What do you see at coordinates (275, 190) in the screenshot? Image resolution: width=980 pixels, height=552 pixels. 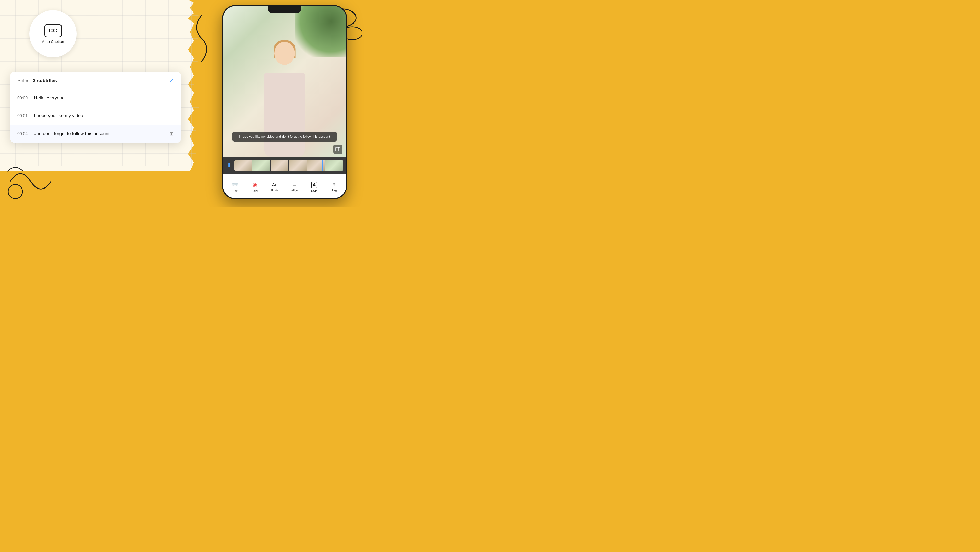 I see `fonts-label: Fonts` at bounding box center [275, 190].